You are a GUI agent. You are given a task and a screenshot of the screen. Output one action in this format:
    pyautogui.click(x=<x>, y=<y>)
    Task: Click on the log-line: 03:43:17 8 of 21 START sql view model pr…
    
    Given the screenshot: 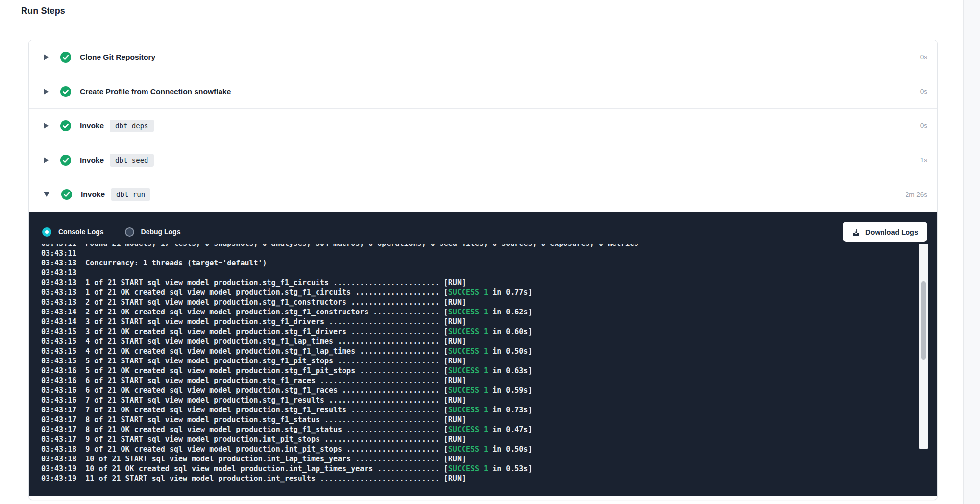 What is the action you would take?
    pyautogui.click(x=489, y=420)
    